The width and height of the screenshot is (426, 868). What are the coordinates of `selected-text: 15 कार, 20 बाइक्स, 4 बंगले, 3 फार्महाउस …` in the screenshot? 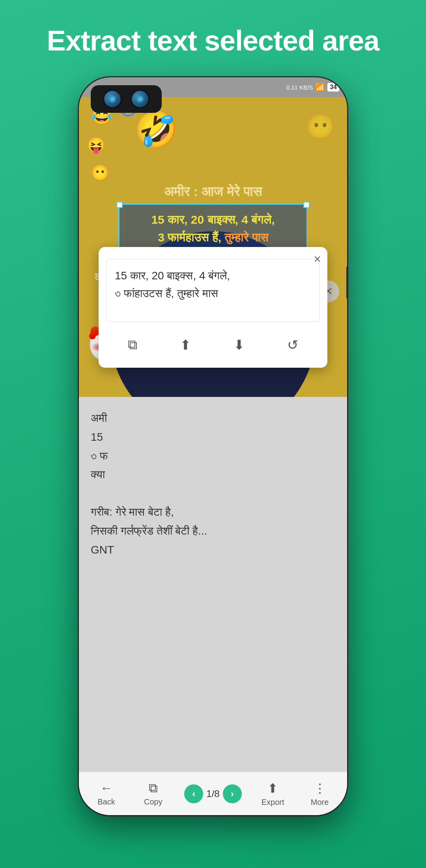 It's located at (213, 228).